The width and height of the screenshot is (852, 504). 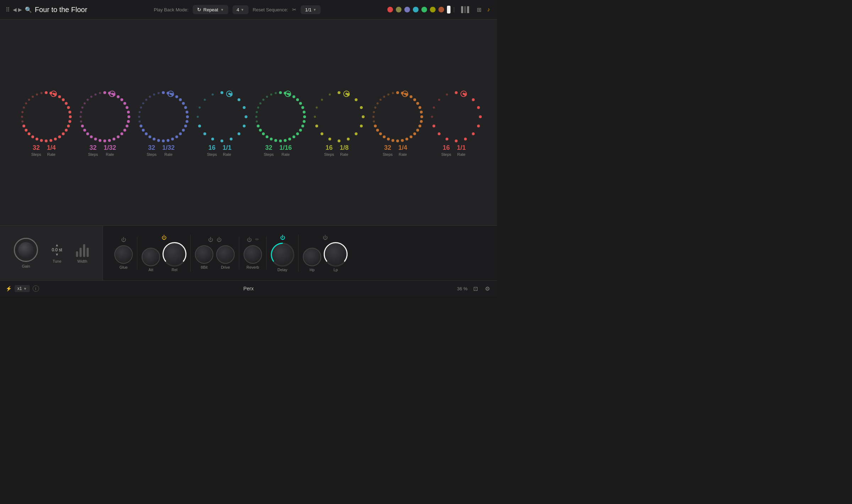 I want to click on settings-button: ⚙, so click(x=487, y=289).